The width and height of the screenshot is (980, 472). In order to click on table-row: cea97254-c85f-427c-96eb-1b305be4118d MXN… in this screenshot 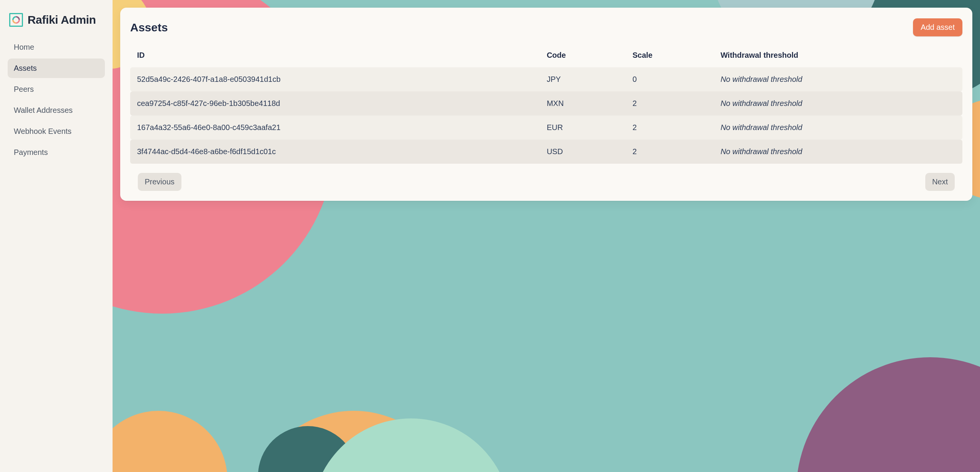, I will do `click(546, 103)`.